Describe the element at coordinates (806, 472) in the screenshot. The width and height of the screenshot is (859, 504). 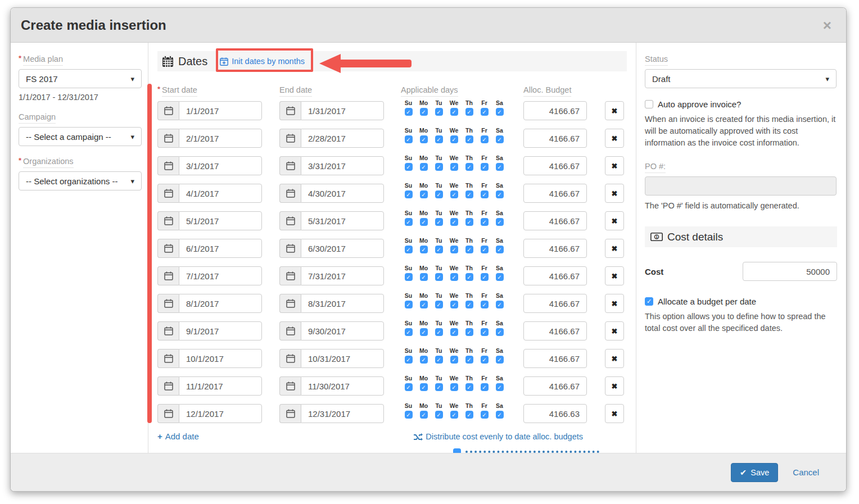
I see `cancel-button: Cancel` at that location.